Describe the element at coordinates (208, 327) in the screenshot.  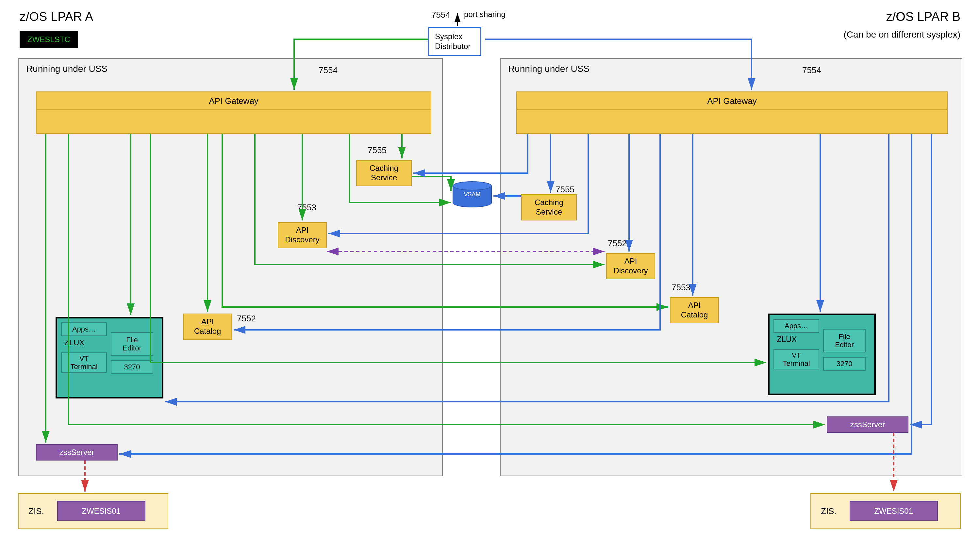
I see `api-catalog-a: APICatalog` at that location.